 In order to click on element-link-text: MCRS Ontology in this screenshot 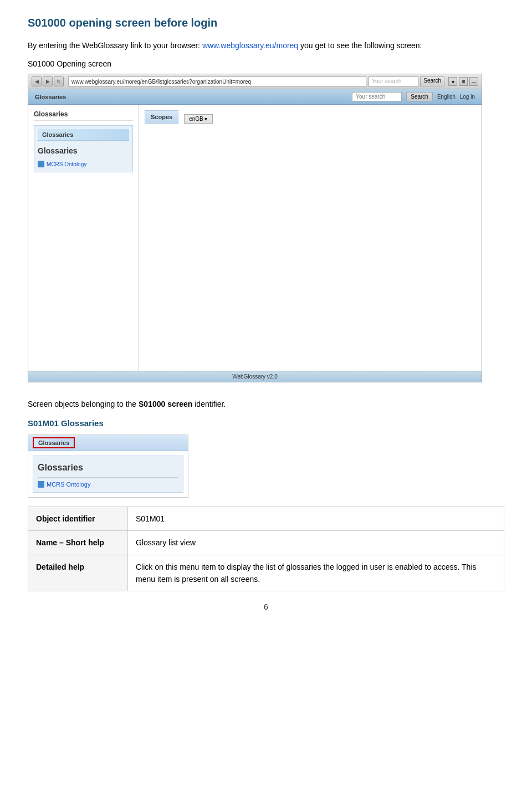, I will do `click(69, 484)`.